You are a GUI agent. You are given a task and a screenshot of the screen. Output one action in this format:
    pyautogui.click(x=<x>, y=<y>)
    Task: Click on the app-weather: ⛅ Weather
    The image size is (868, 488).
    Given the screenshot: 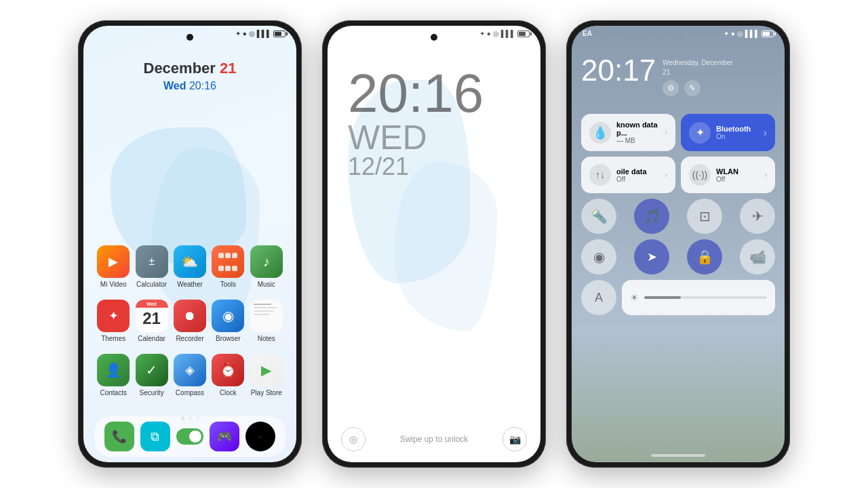 What is the action you would take?
    pyautogui.click(x=190, y=267)
    